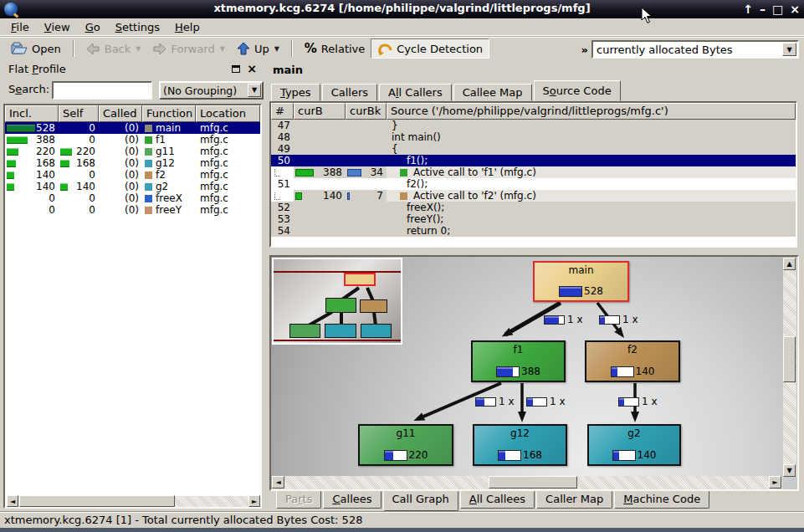 This screenshot has width=804, height=532. I want to click on maximize-button: □, so click(778, 9).